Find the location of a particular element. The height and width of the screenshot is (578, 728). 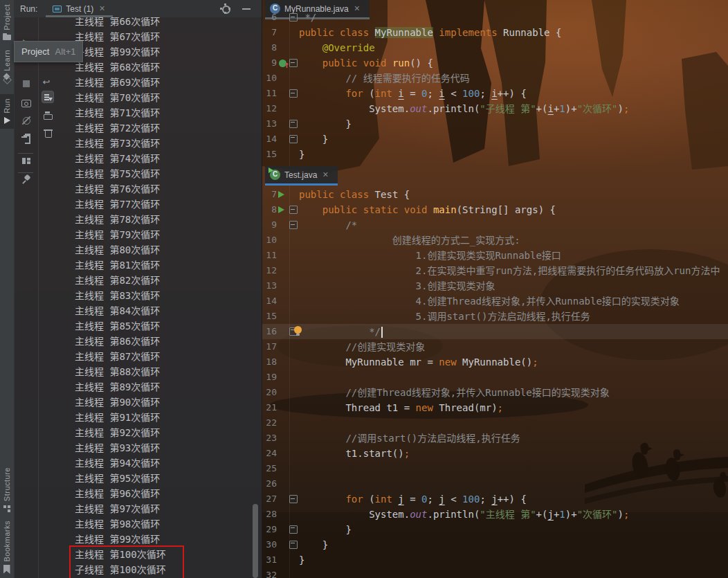

code-line: 12 System.out.println("子线程 第"+(i+1)+"次循环… is located at coordinates (495, 109).